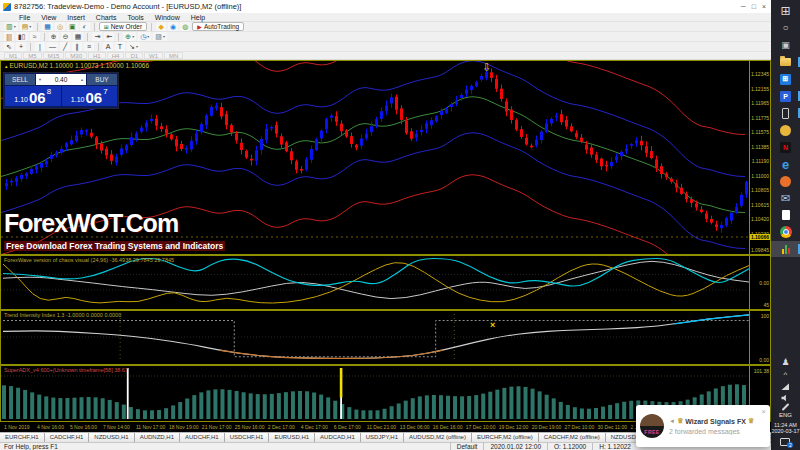 Image resolution: width=800 pixels, height=450 pixels. What do you see at coordinates (786, 130) in the screenshot?
I see `coin-app-icon` at bounding box center [786, 130].